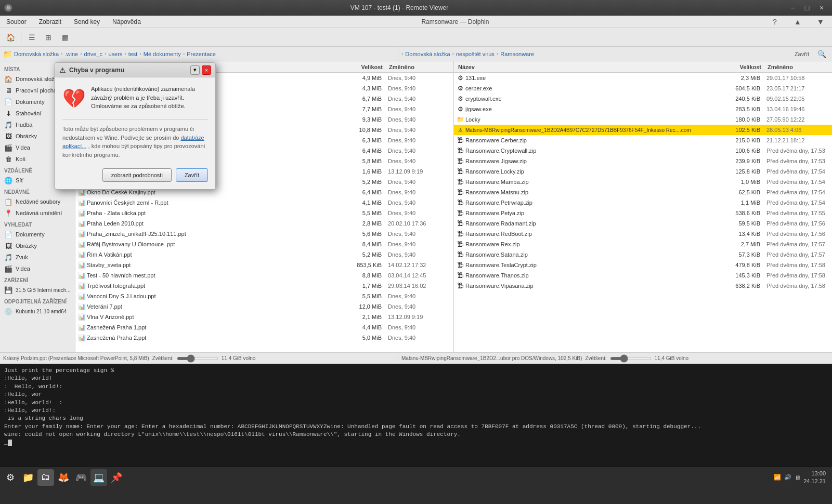 The image size is (832, 504). What do you see at coordinates (37, 246) in the screenshot?
I see `sidebar-search-images: 🖼Obrázky` at bounding box center [37, 246].